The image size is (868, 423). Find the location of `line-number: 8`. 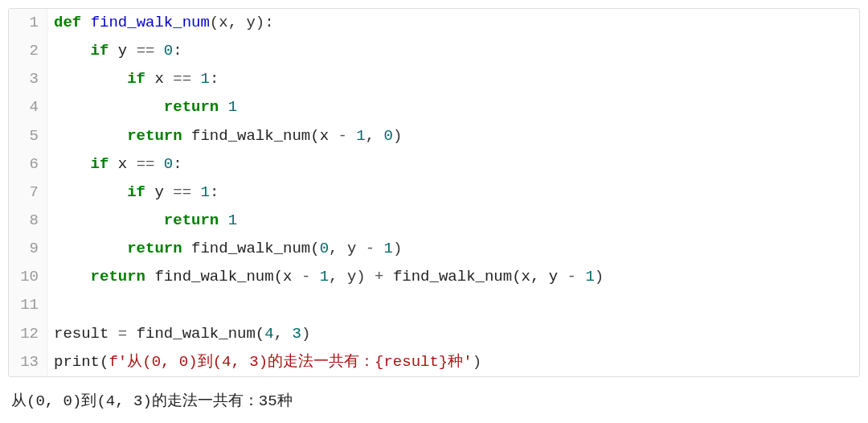

line-number: 8 is located at coordinates (28, 220).